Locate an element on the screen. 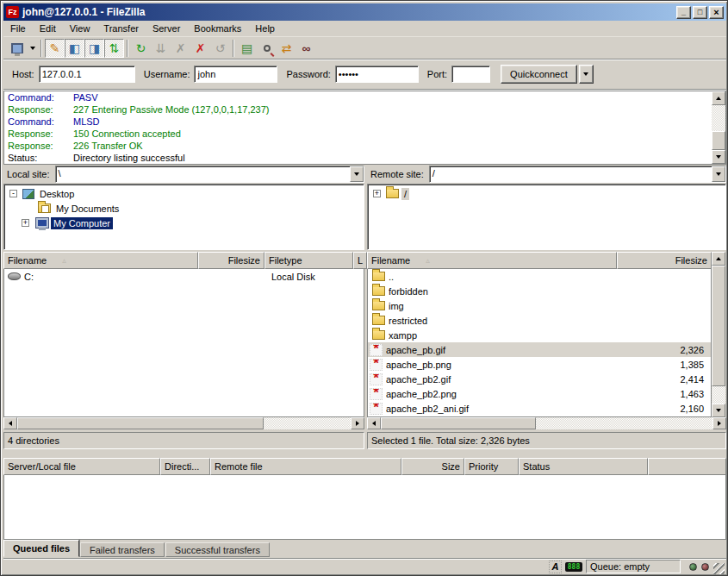 This screenshot has height=576, width=728. local-site-row: Local site: \ is located at coordinates (184, 174).